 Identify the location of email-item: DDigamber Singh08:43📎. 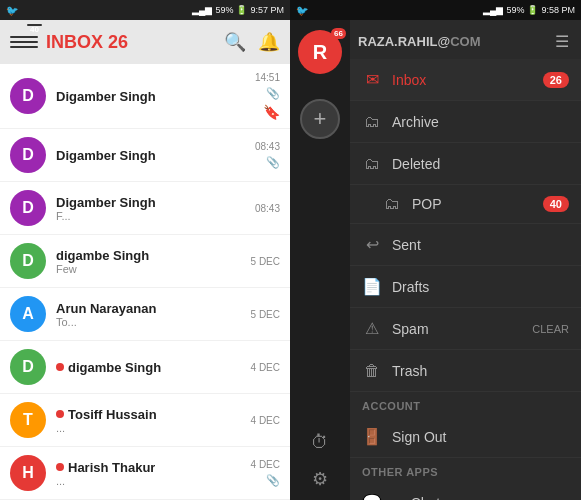
(145, 156).